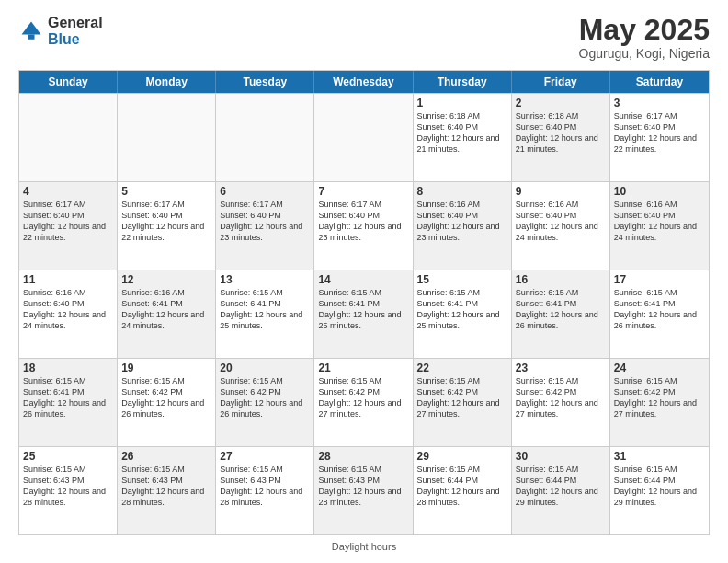 The height and width of the screenshot is (563, 728). Describe the element at coordinates (463, 138) in the screenshot. I see `calendar-cell: 1Sunrise: 6:18 AM Sunset: 6:40 PM Daylig…` at that location.